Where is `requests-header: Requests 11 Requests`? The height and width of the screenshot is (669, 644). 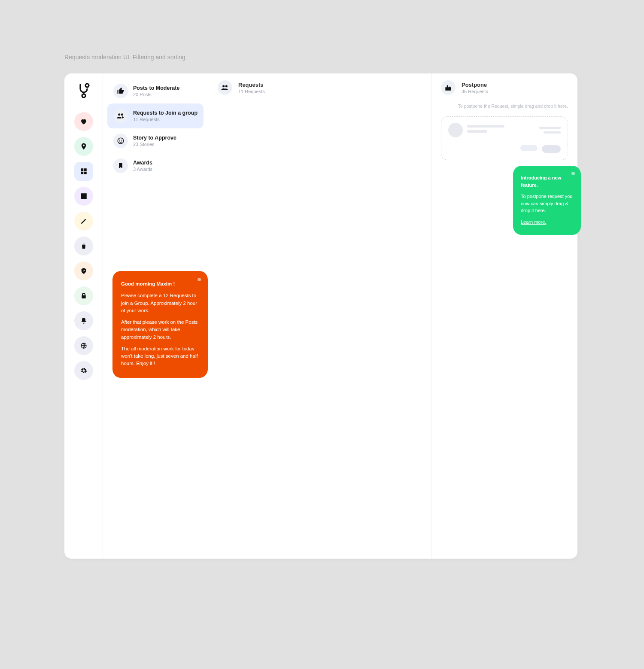
requests-header: Requests 11 Requests is located at coordinates (319, 91).